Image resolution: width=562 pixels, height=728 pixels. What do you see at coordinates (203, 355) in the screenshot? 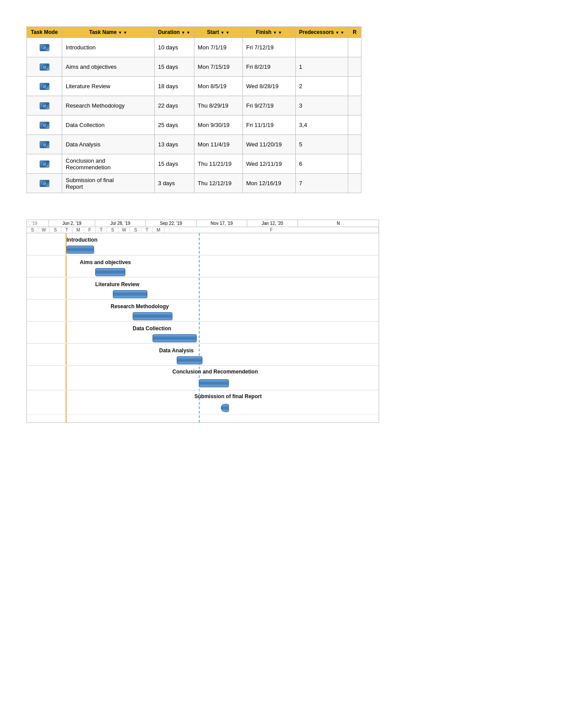
I see `gantt-row-6: Data Analysis` at bounding box center [203, 355].